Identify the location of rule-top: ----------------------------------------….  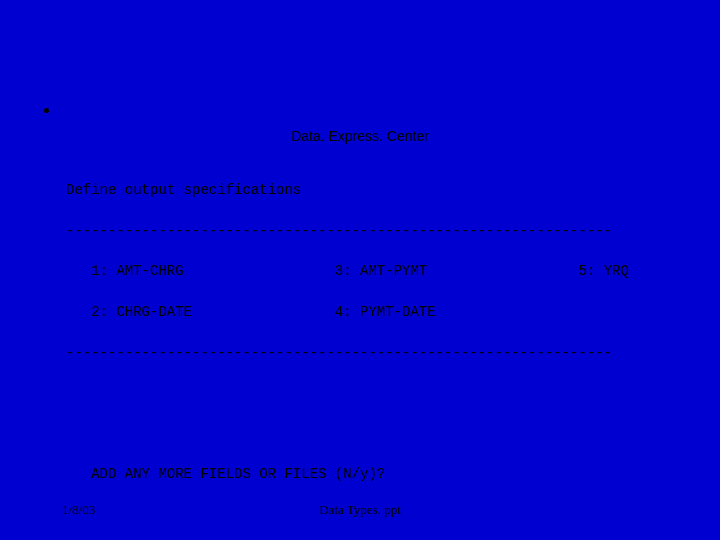
(383, 231).